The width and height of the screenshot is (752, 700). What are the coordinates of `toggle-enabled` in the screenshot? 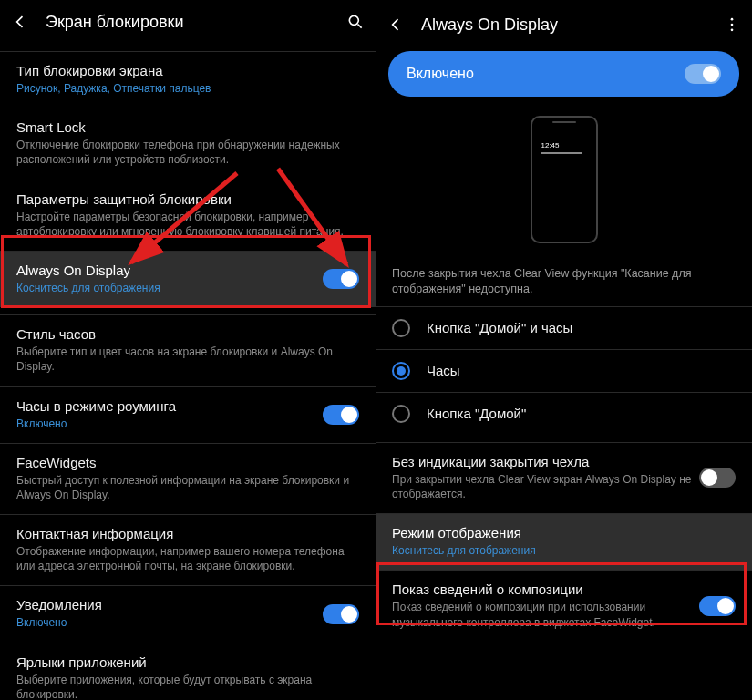 It's located at (703, 74).